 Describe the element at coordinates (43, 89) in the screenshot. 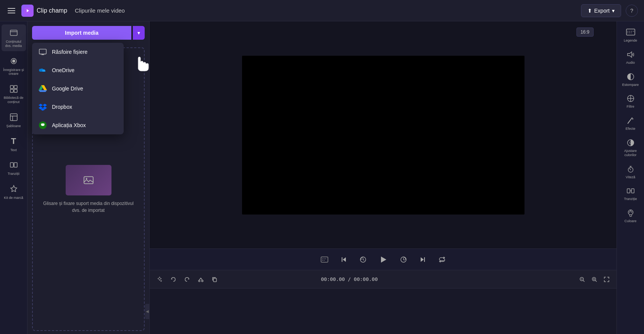

I see `gdrive-icon` at that location.